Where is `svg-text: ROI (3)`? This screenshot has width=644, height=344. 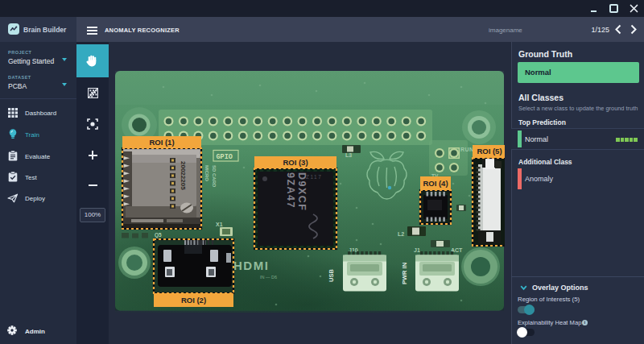
svg-text: ROI (3) is located at coordinates (295, 163).